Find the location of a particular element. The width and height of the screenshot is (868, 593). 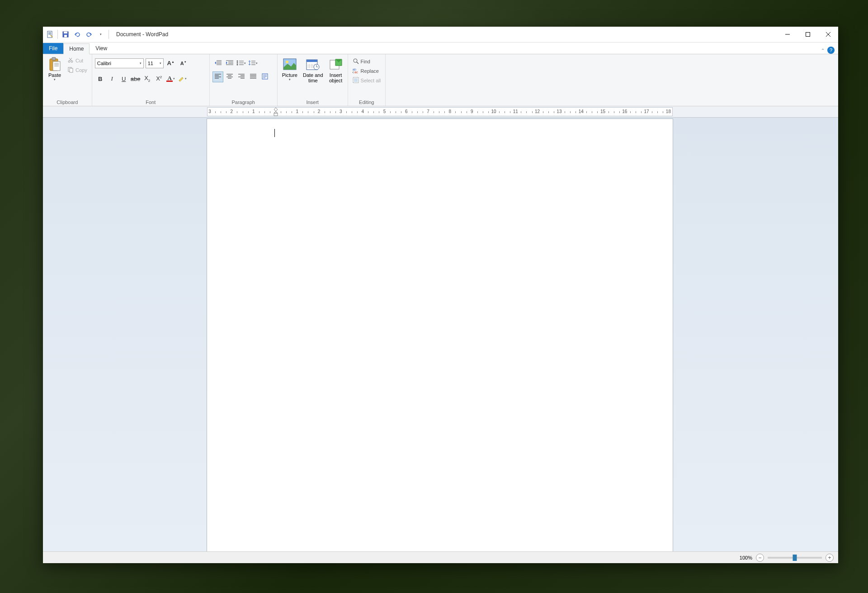

titlebar: ▾ Document - WordPad is located at coordinates (440, 34).